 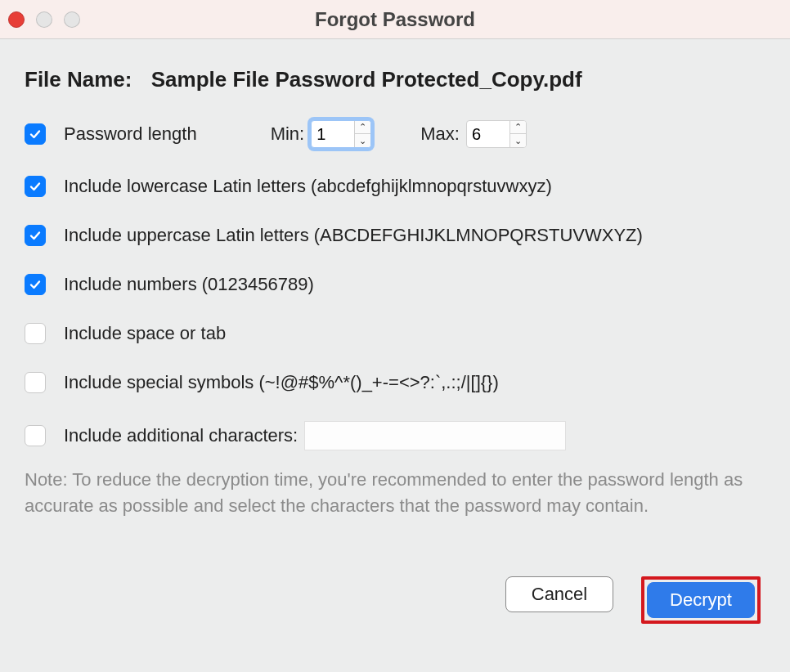 What do you see at coordinates (518, 128) in the screenshot?
I see `max-step-up: ⌃` at bounding box center [518, 128].